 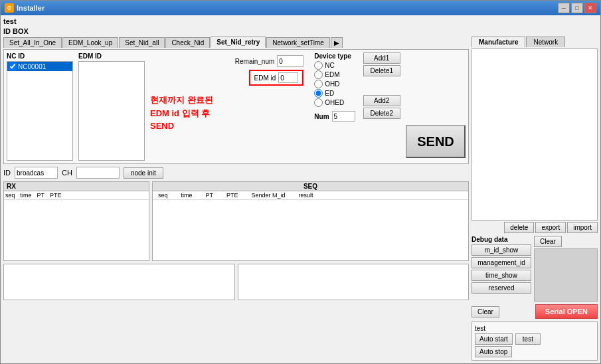 What do you see at coordinates (335, 116) in the screenshot?
I see `num-row: Num` at bounding box center [335, 116].